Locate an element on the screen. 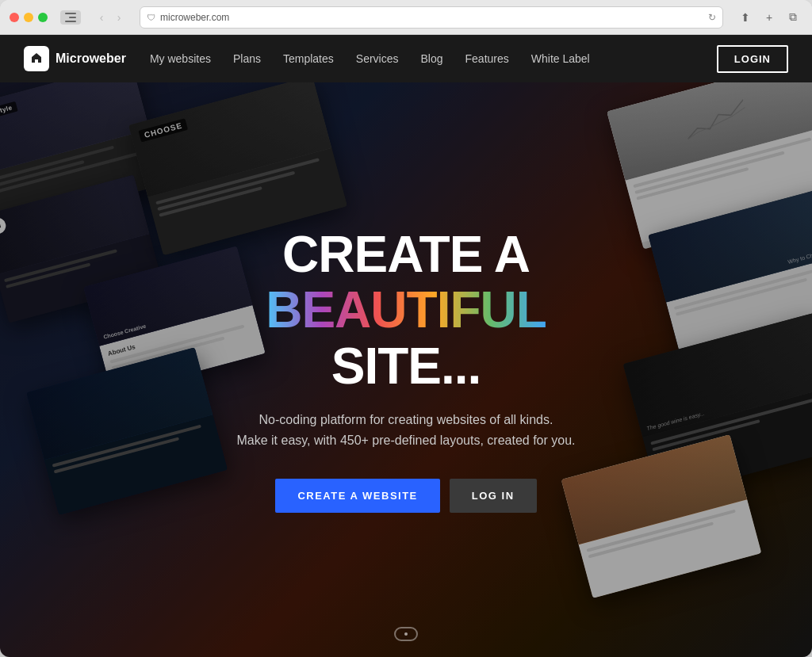  log-in-button: LOG IN is located at coordinates (493, 496).